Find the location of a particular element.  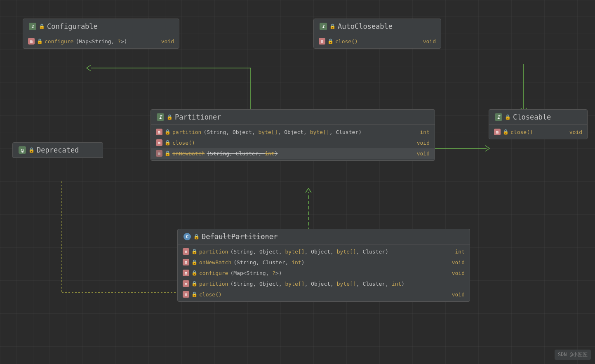

deprecated-box: @ 🔒 Deprecated is located at coordinates (58, 150).